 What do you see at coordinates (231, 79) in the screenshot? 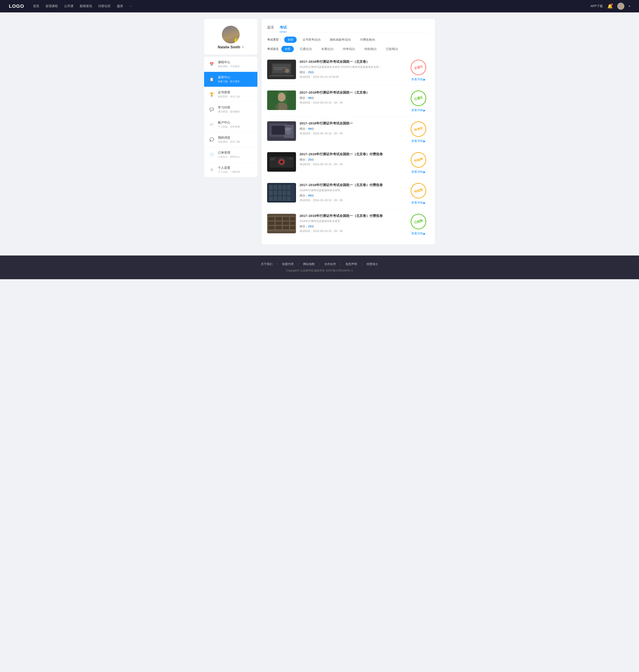
I see `sidebar-item-question-bank: 📋 题库中心 海量习题、助力通关` at bounding box center [231, 79].